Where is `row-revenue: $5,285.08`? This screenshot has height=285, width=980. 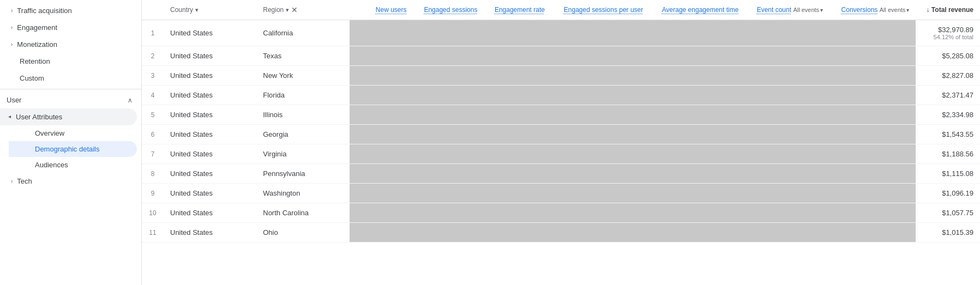
row-revenue: $5,285.08 is located at coordinates (948, 56).